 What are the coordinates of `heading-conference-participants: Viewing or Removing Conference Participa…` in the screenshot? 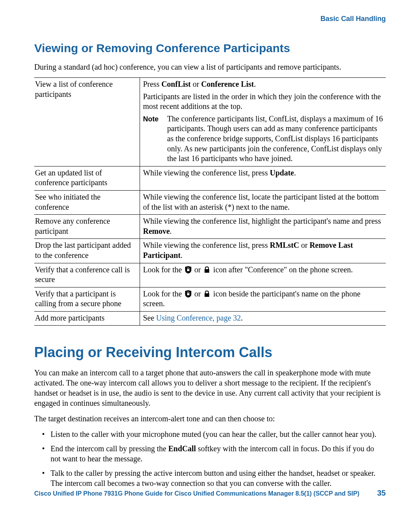 It's located at (210, 48).